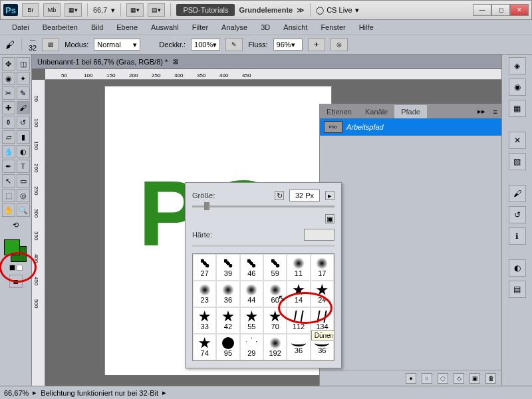 The width and height of the screenshot is (532, 399). I want to click on airbrush-button: ✈, so click(317, 45).